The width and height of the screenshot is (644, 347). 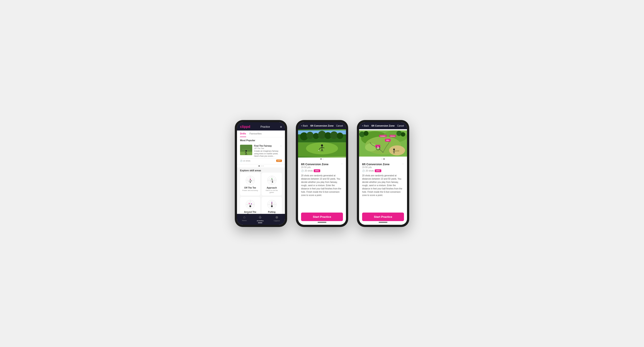 What do you see at coordinates (383, 185) in the screenshot?
I see `drill-detail-content-3: 6ft Conversion Zone 10-50 yds ☆ 🕐 20 sho…` at bounding box center [383, 185].